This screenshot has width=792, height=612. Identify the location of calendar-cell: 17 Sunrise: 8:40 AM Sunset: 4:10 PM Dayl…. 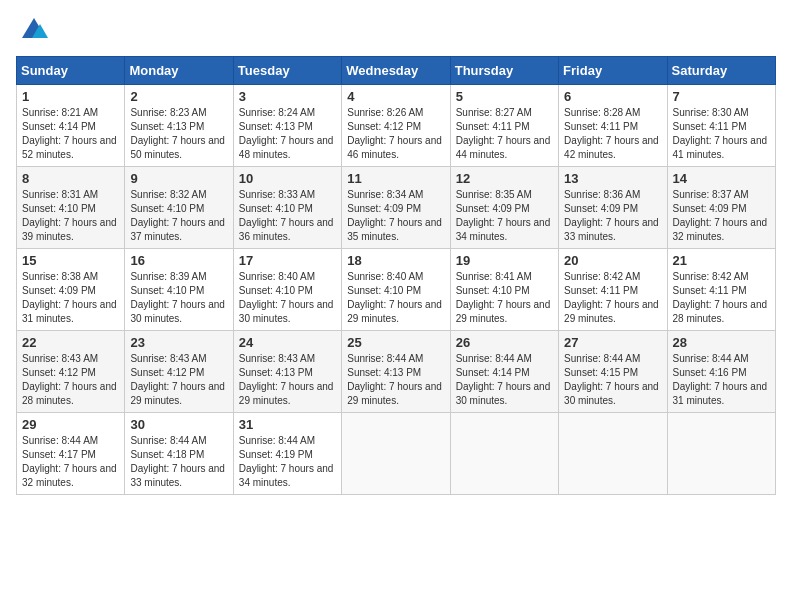
(287, 290).